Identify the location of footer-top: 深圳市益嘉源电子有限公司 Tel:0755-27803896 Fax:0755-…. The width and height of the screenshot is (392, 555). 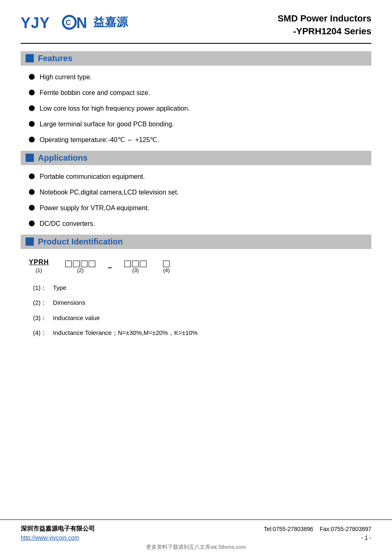
(196, 529).